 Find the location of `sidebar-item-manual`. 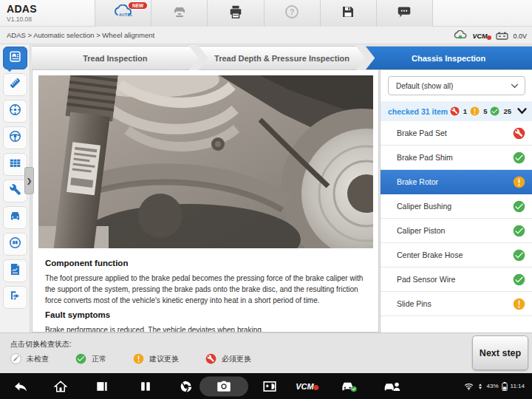

sidebar-item-manual is located at coordinates (15, 244).